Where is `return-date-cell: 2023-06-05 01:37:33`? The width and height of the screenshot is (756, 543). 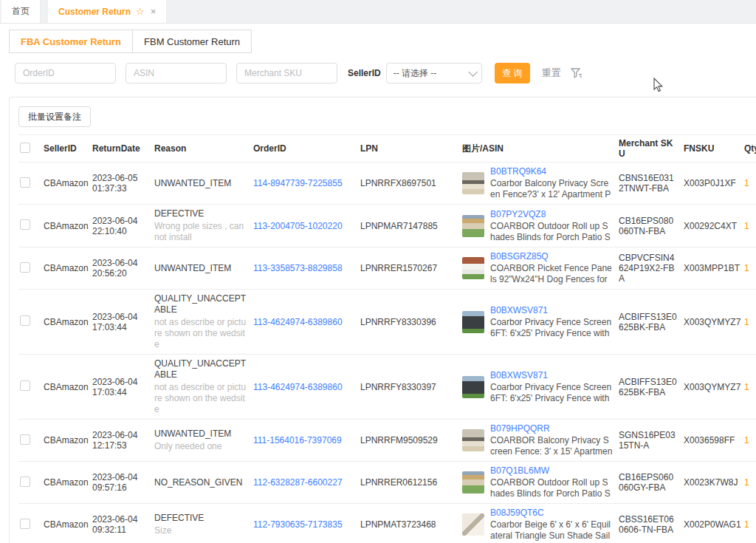 return-date-cell: 2023-06-05 01:37:33 is located at coordinates (123, 183).